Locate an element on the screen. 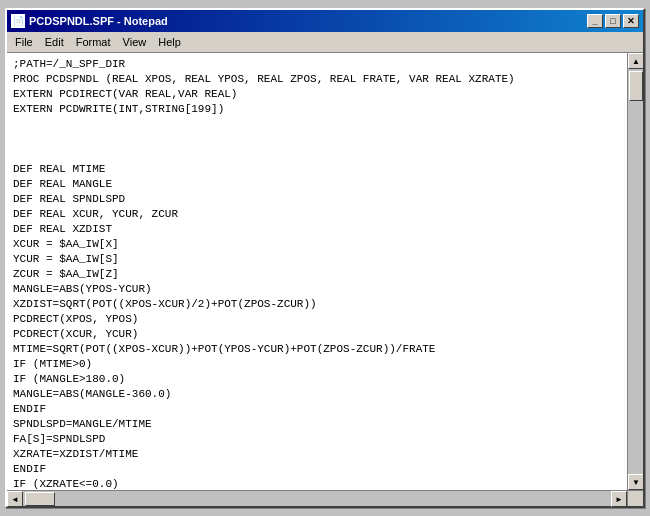  menu-item-view: View is located at coordinates (135, 42).